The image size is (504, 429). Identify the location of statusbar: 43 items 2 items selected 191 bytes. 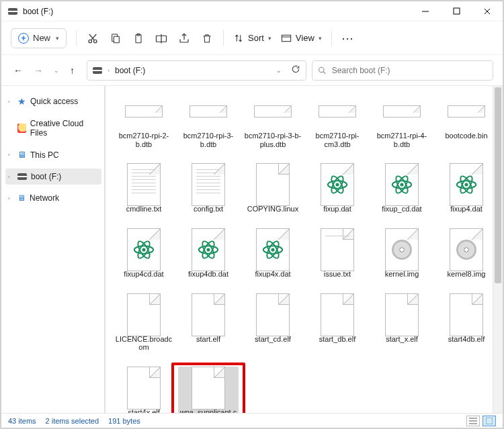
(252, 420).